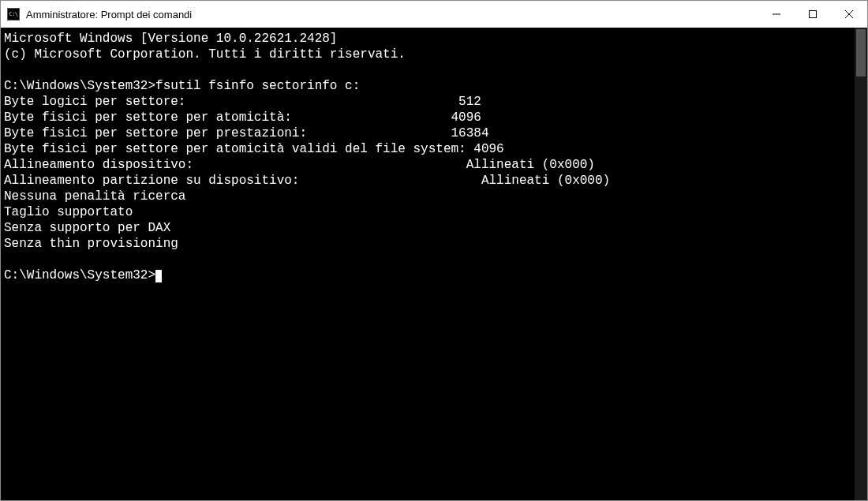 The width and height of the screenshot is (868, 501). I want to click on output-line: Nessuna penalità ricerca, so click(95, 196).